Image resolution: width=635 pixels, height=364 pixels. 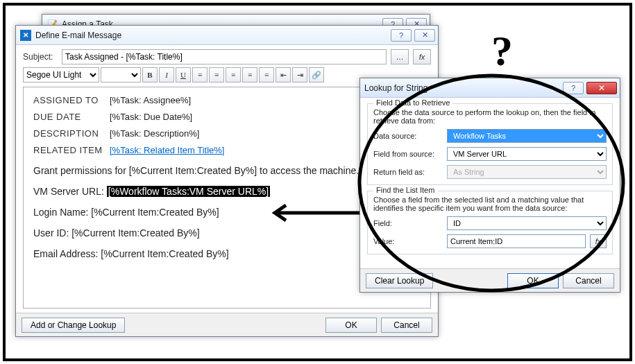 I want to click on field-data-group: Field Data to Retrieve Choose the data s…, so click(x=490, y=144).